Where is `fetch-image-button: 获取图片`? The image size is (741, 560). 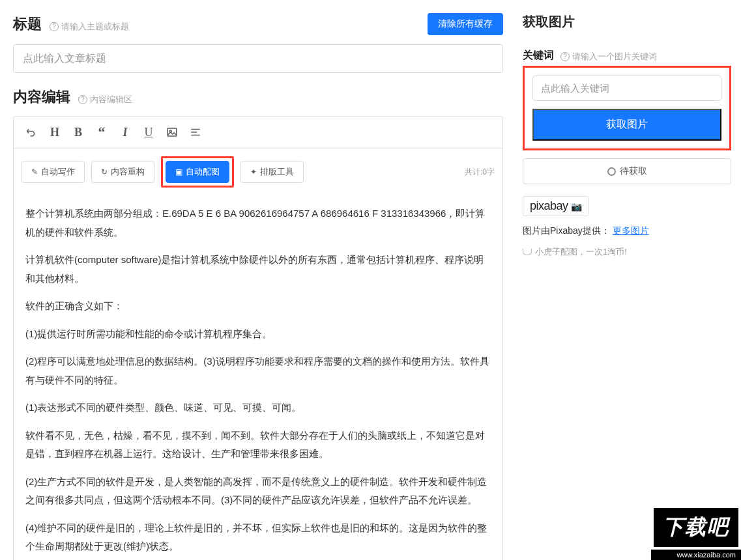
fetch-image-button: 获取图片 is located at coordinates (627, 125).